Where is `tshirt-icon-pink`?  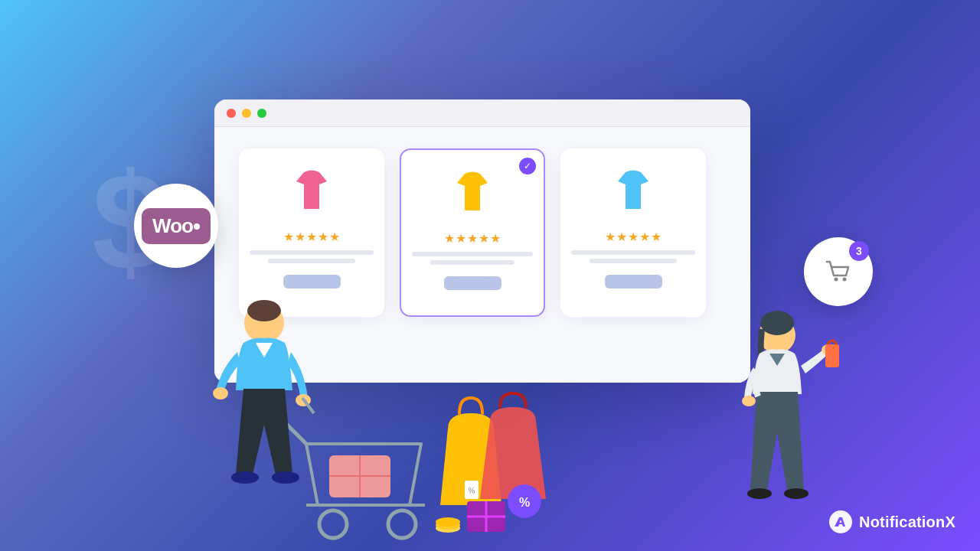
tshirt-icon-pink is located at coordinates (312, 191).